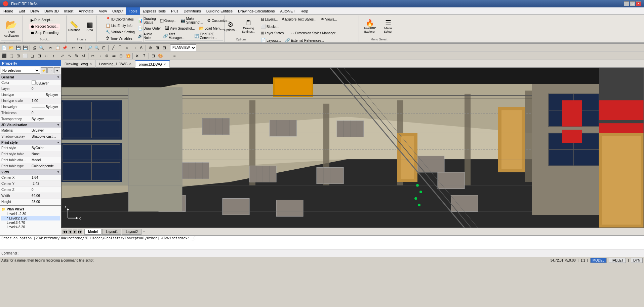  Describe the element at coordinates (130, 64) in the screenshot. I see `drawing-tab-2-close: ✕` at that location.